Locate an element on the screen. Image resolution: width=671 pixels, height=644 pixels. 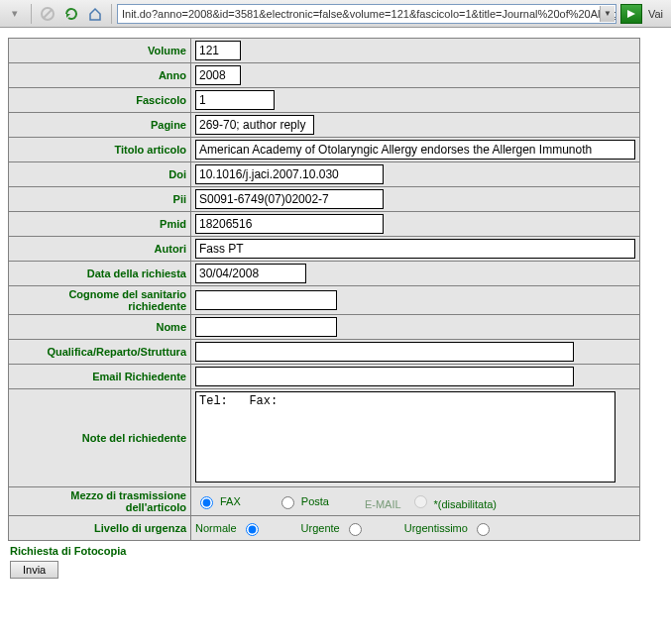
mezzo-radio-row: FAX Posta E-MAIL *(disabilitata) is located at coordinates (415, 501).